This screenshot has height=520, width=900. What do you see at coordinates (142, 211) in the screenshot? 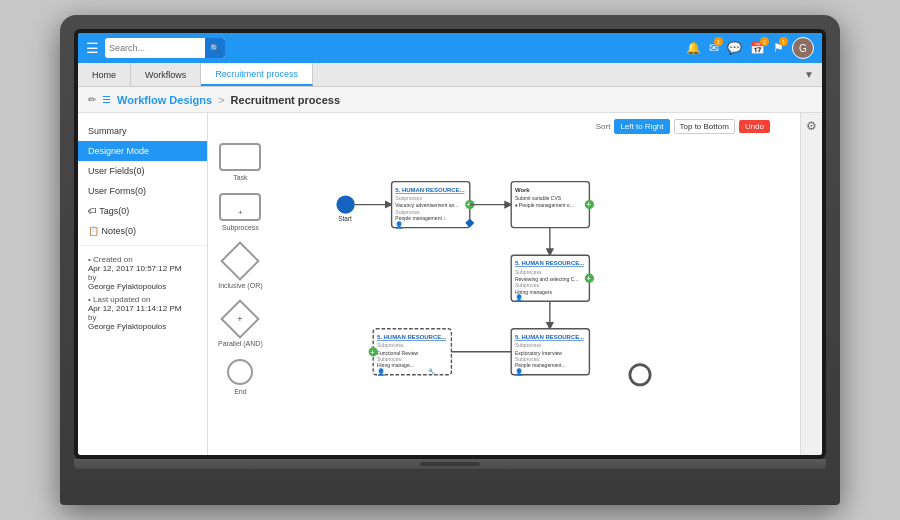
I see `sidebar-item-tags: 🏷 Tags(0)` at bounding box center [142, 211].